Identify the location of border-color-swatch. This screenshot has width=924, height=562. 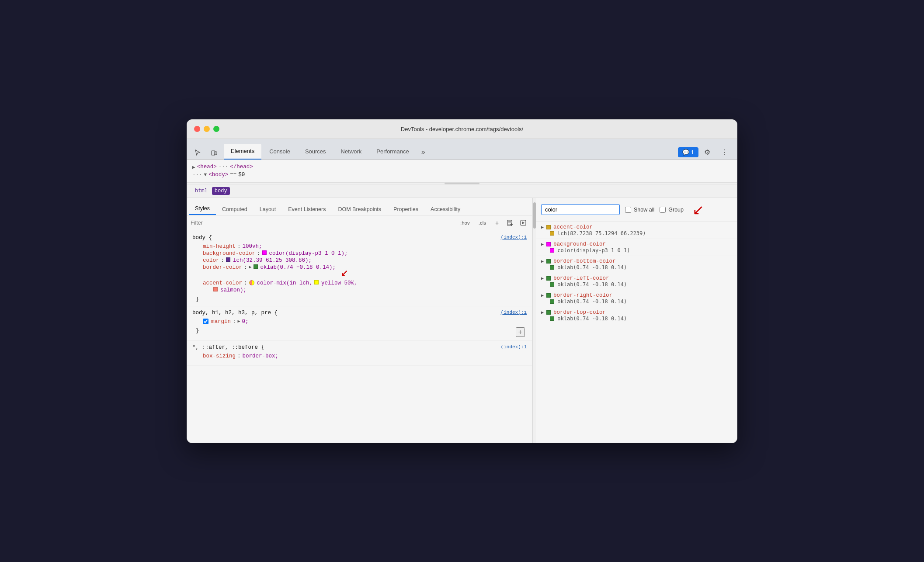
(256, 267).